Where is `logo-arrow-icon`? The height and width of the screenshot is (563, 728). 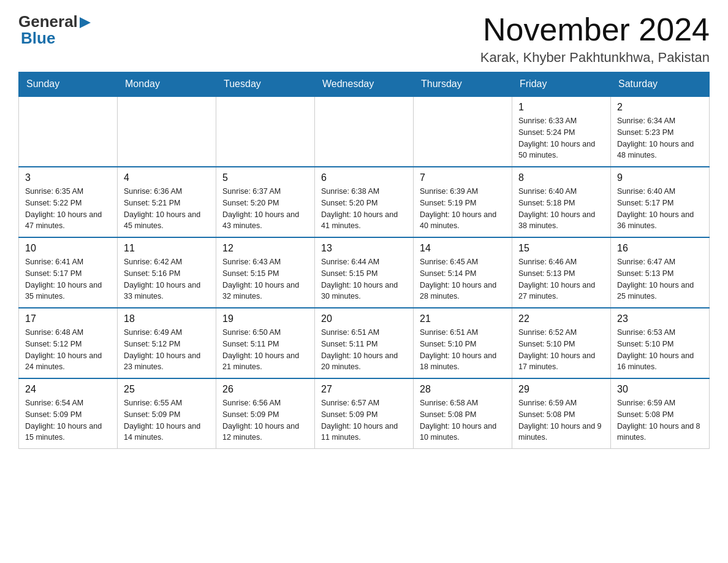 logo-arrow-icon is located at coordinates (86, 23).